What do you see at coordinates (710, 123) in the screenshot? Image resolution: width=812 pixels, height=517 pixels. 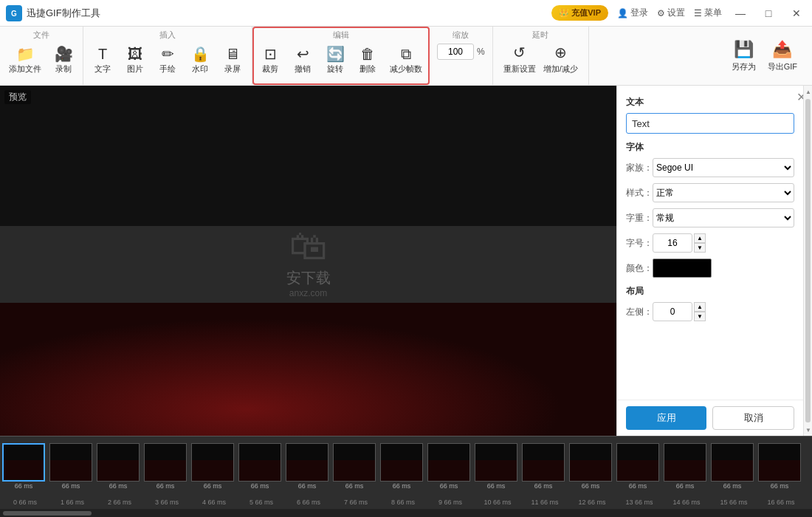 I see `text-input` at bounding box center [710, 123].